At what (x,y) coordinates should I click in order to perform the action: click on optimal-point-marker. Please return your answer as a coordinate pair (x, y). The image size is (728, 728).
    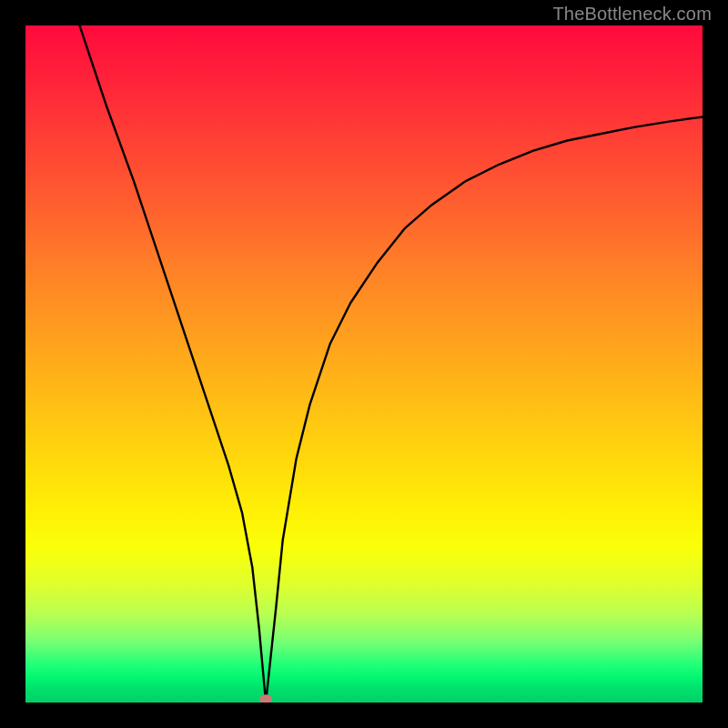
    Looking at the image, I should click on (266, 699).